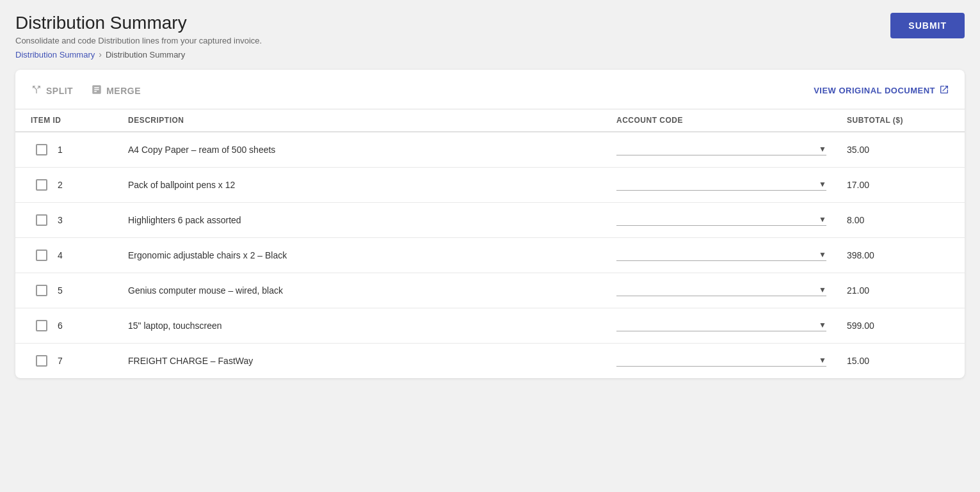 Image resolution: width=980 pixels, height=492 pixels. What do you see at coordinates (490, 36) in the screenshot?
I see `header-section: Distribution Summary Consolidate and cod…` at bounding box center [490, 36].